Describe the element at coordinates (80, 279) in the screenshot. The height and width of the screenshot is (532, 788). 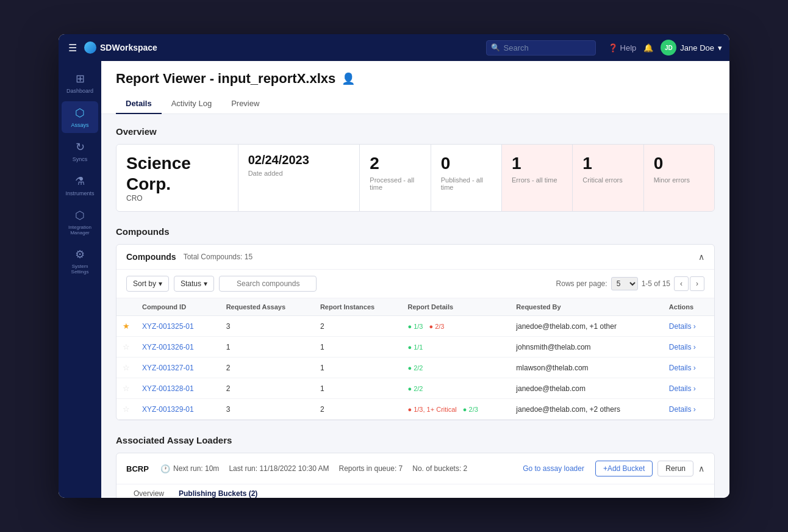
I see `sidebar: ⊞ Dashboard ⬡ Assays ↻ Syncs ⚗ Instrumen…` at that location.